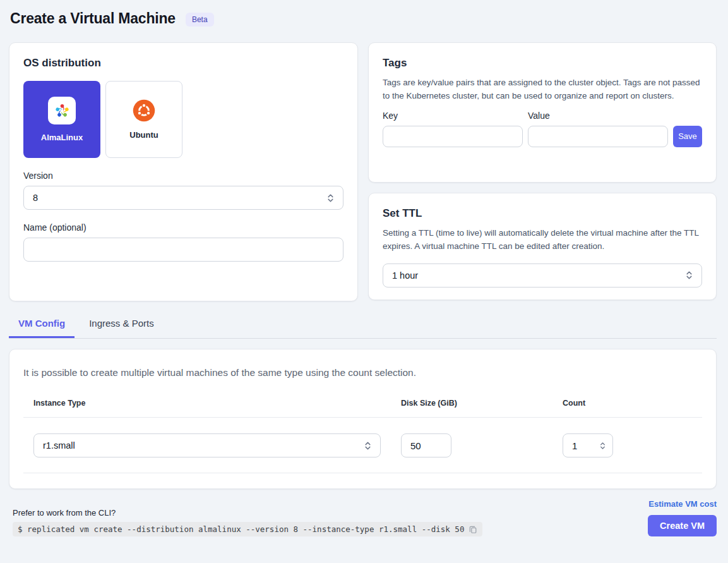  I want to click on vm-table-row: r1.small 1, so click(362, 445).